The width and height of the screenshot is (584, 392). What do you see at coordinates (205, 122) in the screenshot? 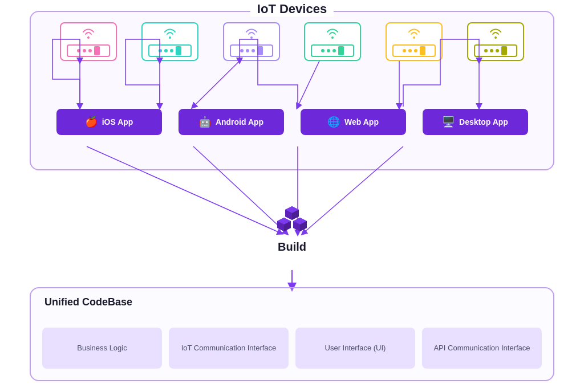
I see `android-icon: 🤖` at bounding box center [205, 122].